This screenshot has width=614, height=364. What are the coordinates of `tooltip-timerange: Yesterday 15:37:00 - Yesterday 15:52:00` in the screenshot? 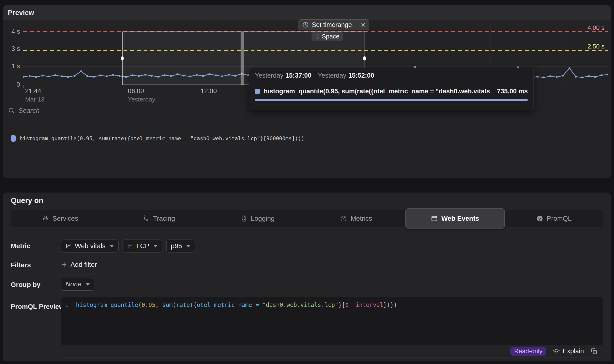 It's located at (392, 76).